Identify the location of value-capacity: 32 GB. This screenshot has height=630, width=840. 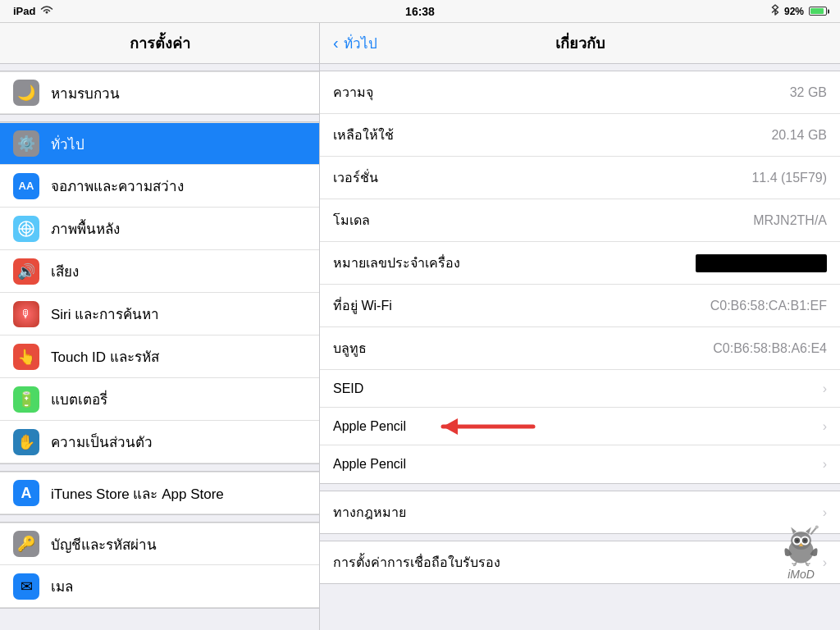
(809, 93).